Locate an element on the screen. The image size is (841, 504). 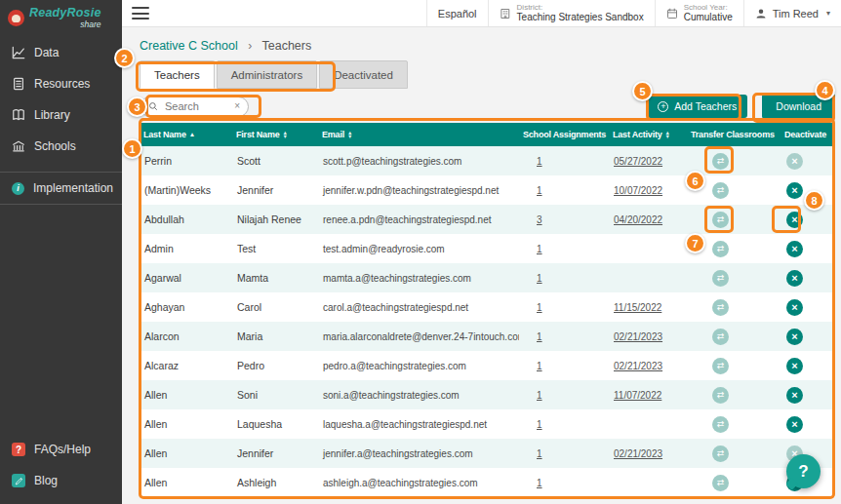
user-name: Tim Reed is located at coordinates (796, 14).